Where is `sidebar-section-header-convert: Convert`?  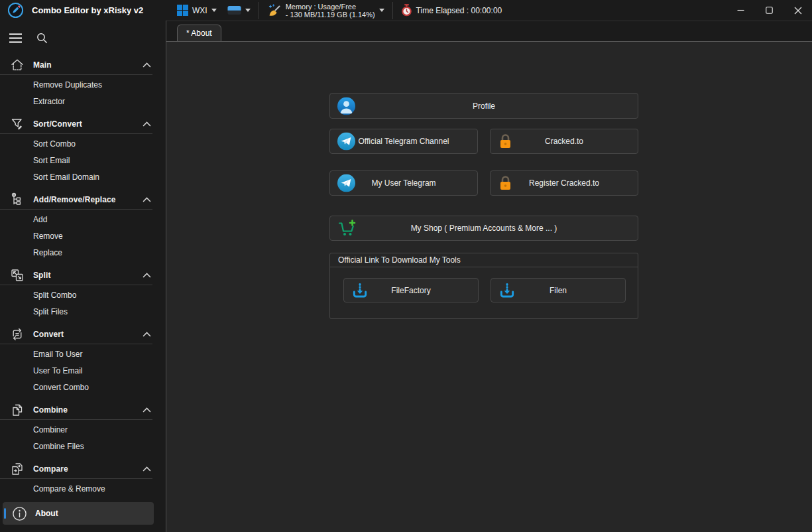
sidebar-section-header-convert: Convert is located at coordinates (76, 334).